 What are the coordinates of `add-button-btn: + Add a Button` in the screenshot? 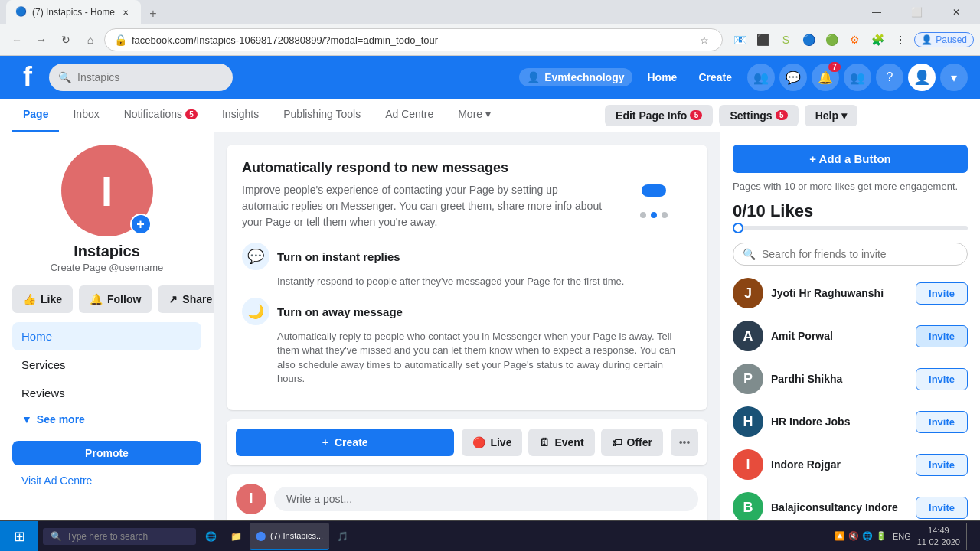 It's located at (850, 159).